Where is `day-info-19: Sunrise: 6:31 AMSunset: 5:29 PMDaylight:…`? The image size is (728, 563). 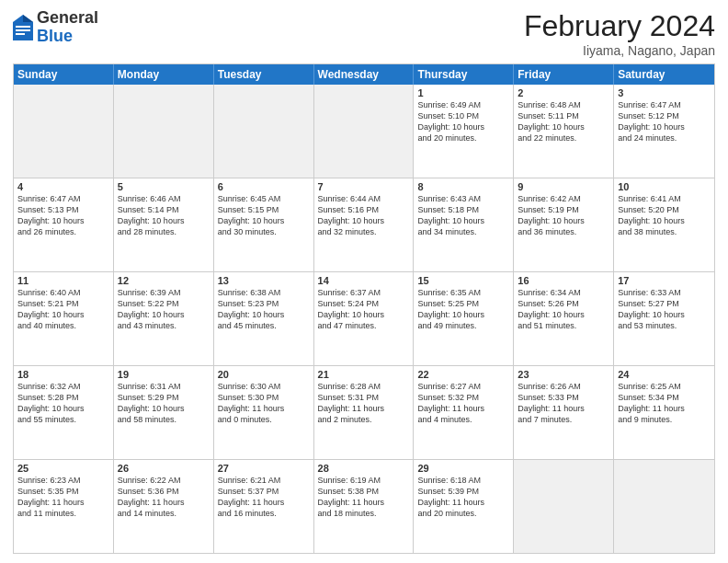
day-info-19: Sunrise: 6:31 AMSunset: 5:29 PMDaylight:… is located at coordinates (164, 403).